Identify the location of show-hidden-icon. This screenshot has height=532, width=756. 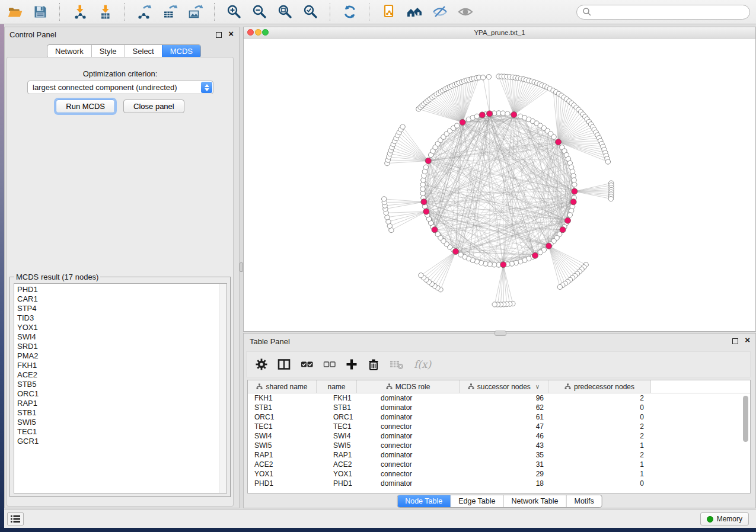
(465, 12).